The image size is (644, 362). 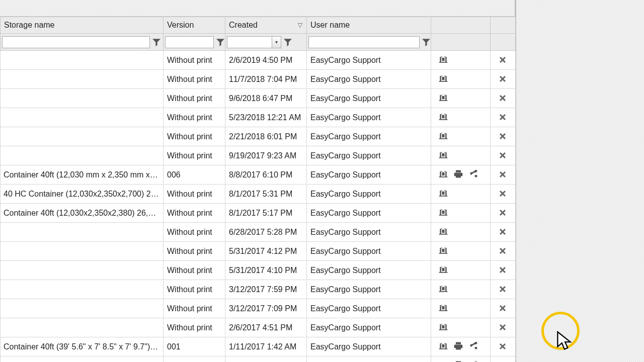 What do you see at coordinates (266, 309) in the screenshot?
I see `cell-created: 3/12/2017 7:09 PM` at bounding box center [266, 309].